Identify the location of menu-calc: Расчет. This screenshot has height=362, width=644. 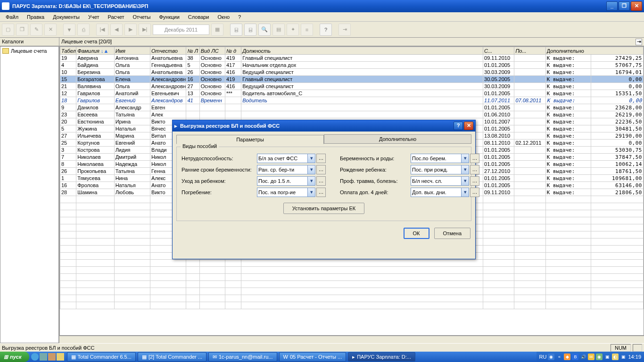
(116, 17).